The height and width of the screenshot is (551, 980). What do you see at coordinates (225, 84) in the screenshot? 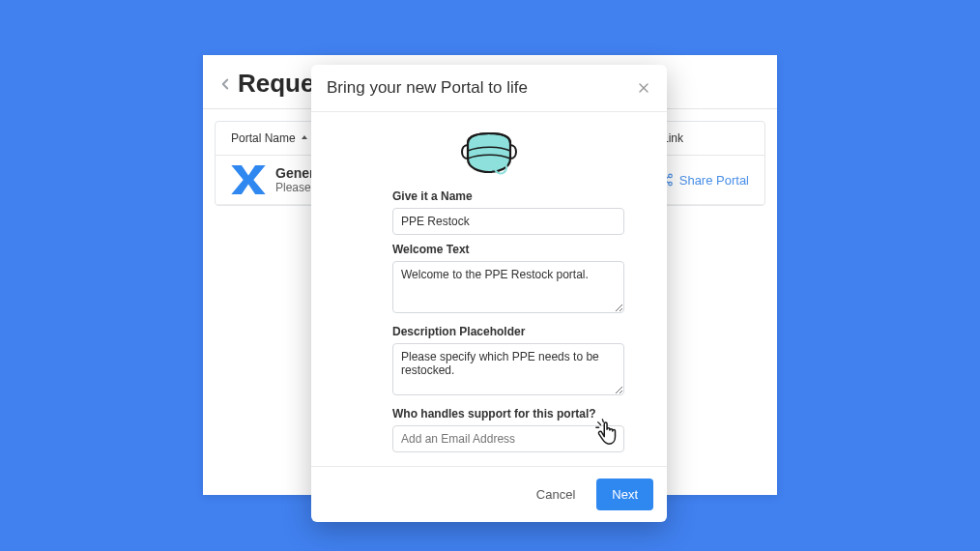
I see `chevron-left-icon` at bounding box center [225, 84].